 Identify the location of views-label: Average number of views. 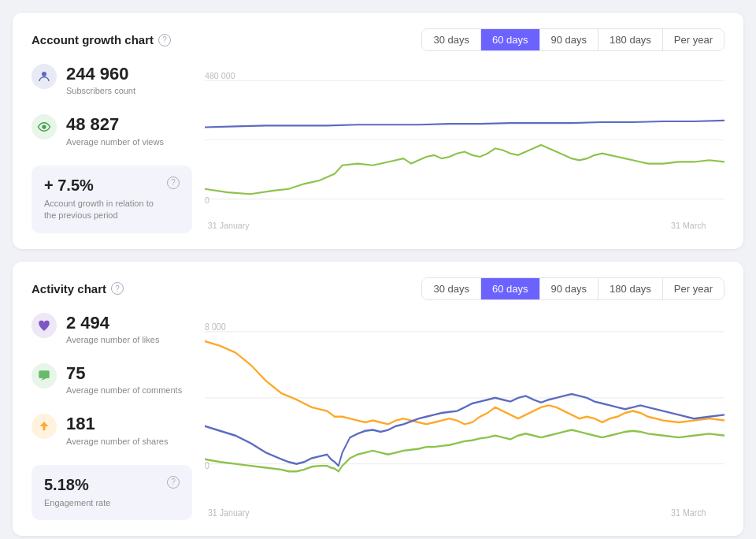
(115, 142).